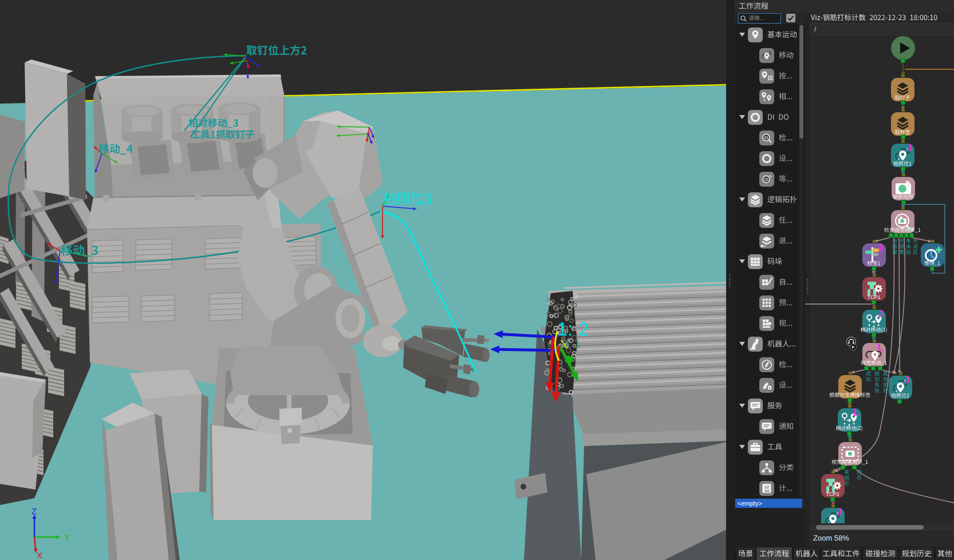  Describe the element at coordinates (40, 555) in the screenshot. I see `svg-text: X` at that location.